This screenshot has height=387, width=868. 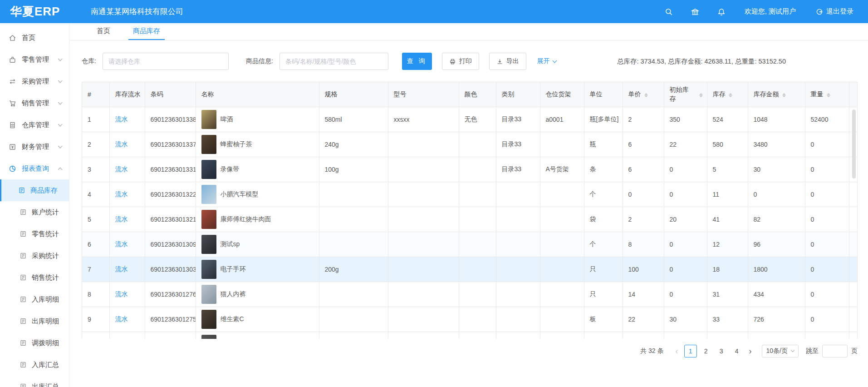 I want to click on sidebar-subitem-出库汇总: 出库汇总, so click(x=34, y=382).